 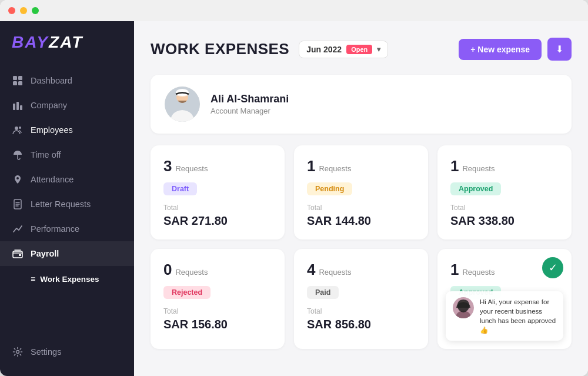 What do you see at coordinates (505, 208) in the screenshot?
I see `approved-total-label: Total` at bounding box center [505, 208].